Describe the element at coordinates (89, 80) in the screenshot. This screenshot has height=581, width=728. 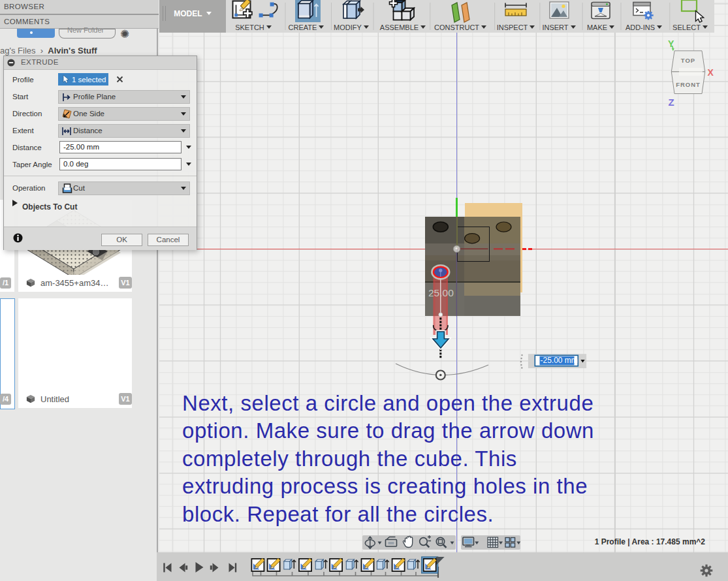
I see `svg-text: 1 selected` at that location.